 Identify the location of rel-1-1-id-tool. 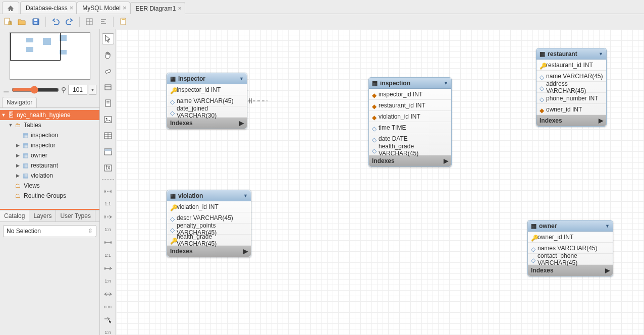
(108, 243).